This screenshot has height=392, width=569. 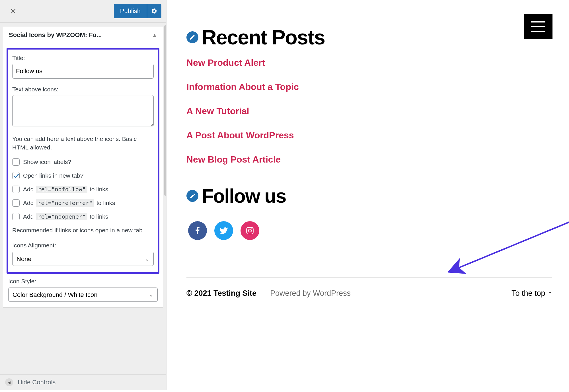 What do you see at coordinates (65, 203) in the screenshot?
I see `noreferrer-code: rel="noreferrer"` at bounding box center [65, 203].